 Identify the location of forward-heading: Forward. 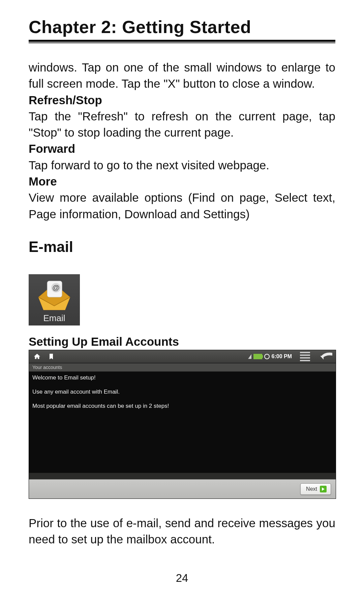
(182, 149).